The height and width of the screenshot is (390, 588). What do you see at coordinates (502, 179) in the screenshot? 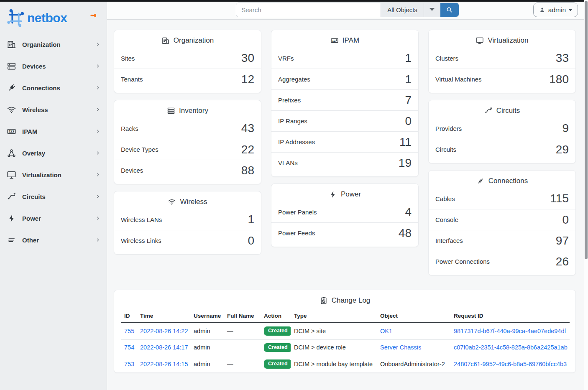
I see `card-header: Connections` at bounding box center [502, 179].